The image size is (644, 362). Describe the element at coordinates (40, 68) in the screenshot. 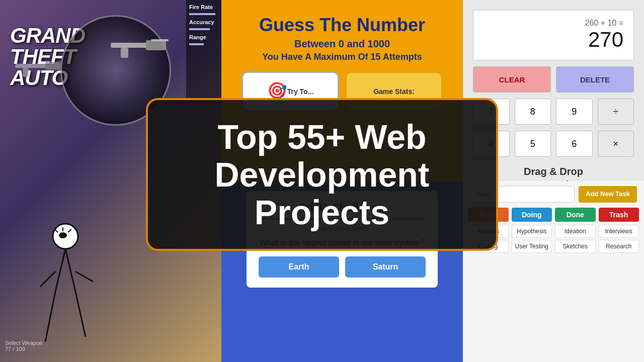

I see `gun2-icon` at that location.